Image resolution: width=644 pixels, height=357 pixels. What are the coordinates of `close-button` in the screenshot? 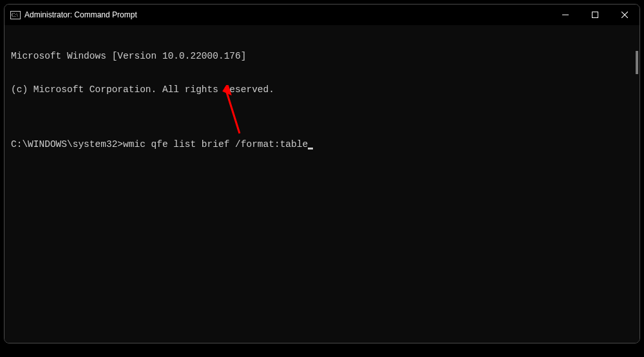 It's located at (625, 15).